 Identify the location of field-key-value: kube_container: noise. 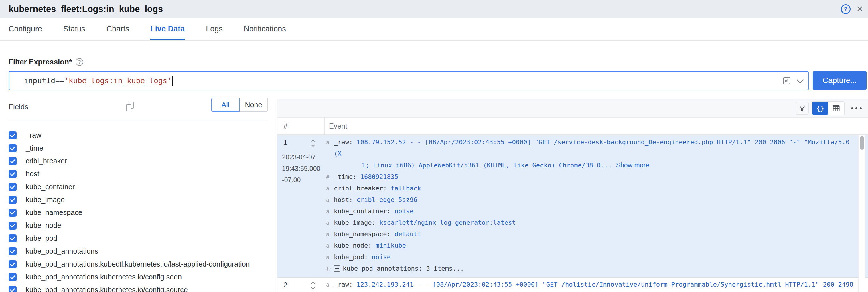
(374, 211).